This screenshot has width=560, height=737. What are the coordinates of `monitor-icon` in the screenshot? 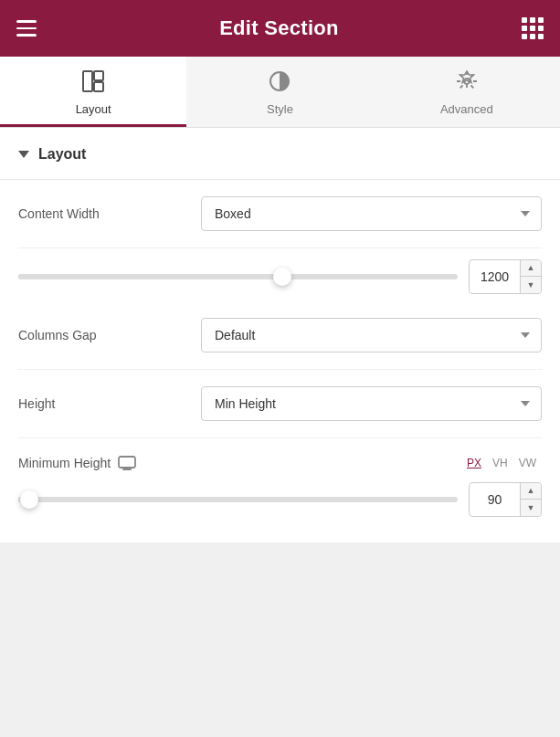 It's located at (127, 463).